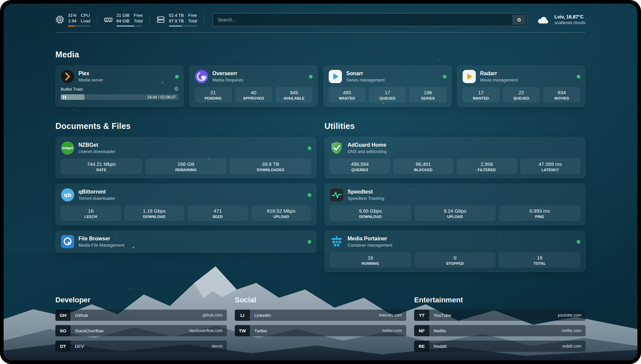  Describe the element at coordinates (123, 15) in the screenshot. I see `memory-free-value: 21 GiB` at that location.